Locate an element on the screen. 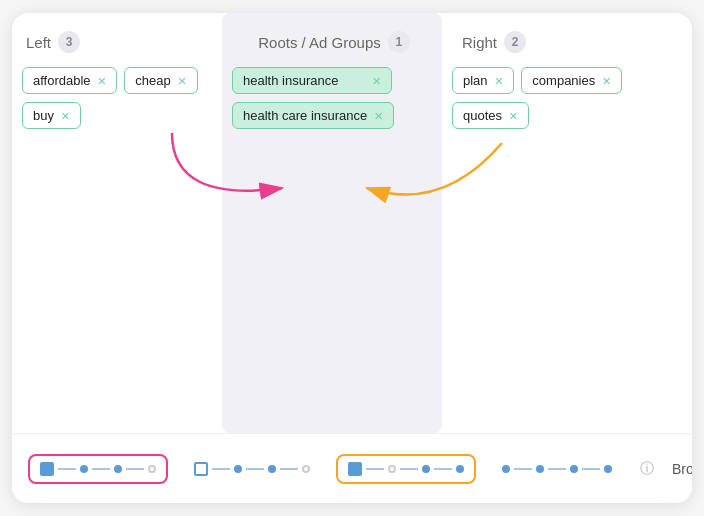 The width and height of the screenshot is (704, 516). match-group-plain is located at coordinates (252, 469).